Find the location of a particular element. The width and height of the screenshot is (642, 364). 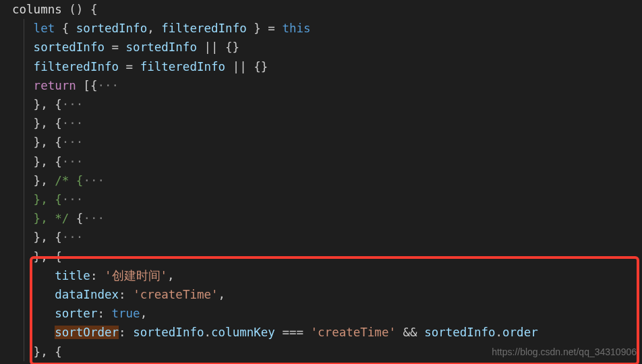

token-string: '创建时间' is located at coordinates (136, 276).